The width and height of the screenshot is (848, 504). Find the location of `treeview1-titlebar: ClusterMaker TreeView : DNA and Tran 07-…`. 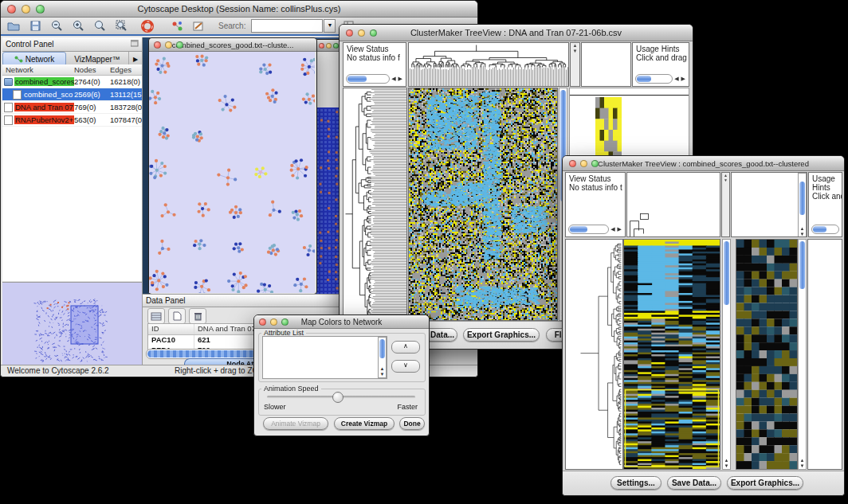

treeview1-titlebar: ClusterMaker TreeView : DNA and Tran 07-… is located at coordinates (516, 33).